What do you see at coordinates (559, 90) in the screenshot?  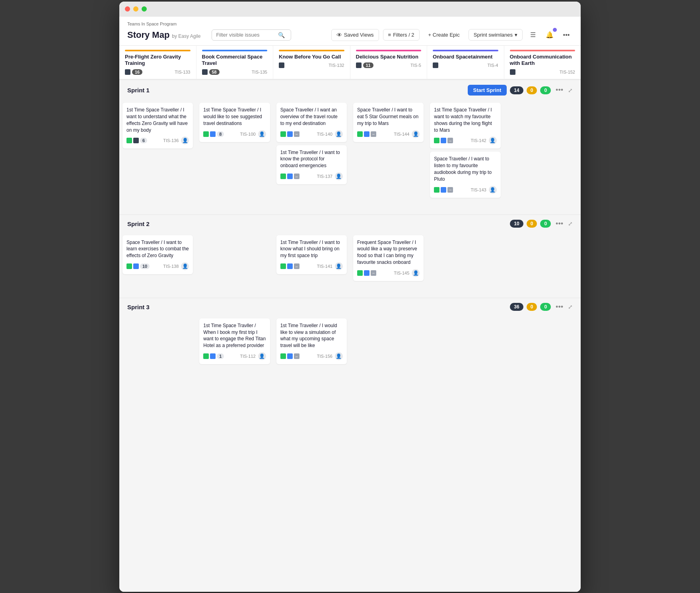 I see `sprint-1-more-button: •••` at bounding box center [559, 90].